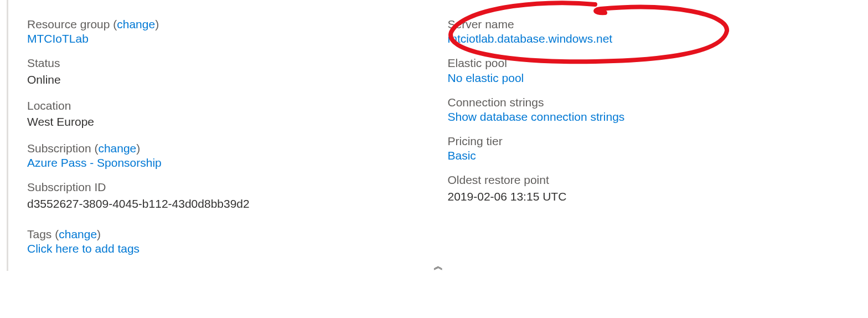  Describe the element at coordinates (658, 39) in the screenshot. I see `server-name-value-link: mtciotlab.database.windows.net` at that location.